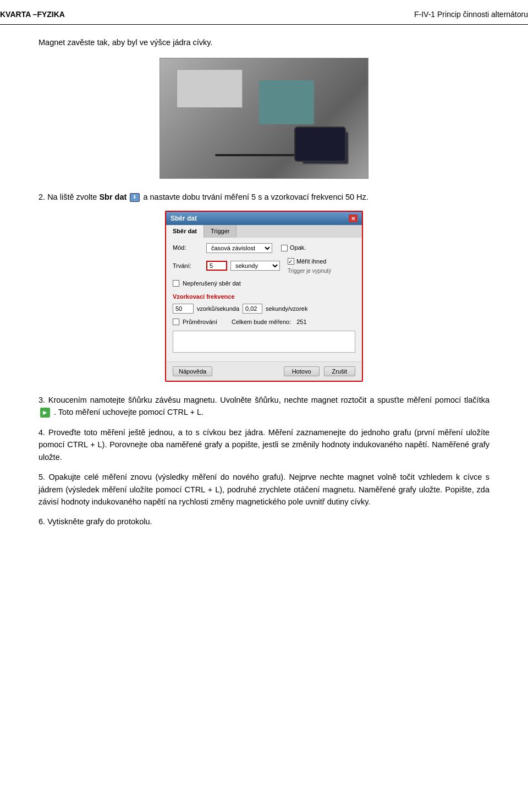 The width and height of the screenshot is (528, 812). I want to click on step4-text: 4. Proveďte toto měření ještě jednou, a …, so click(264, 445).